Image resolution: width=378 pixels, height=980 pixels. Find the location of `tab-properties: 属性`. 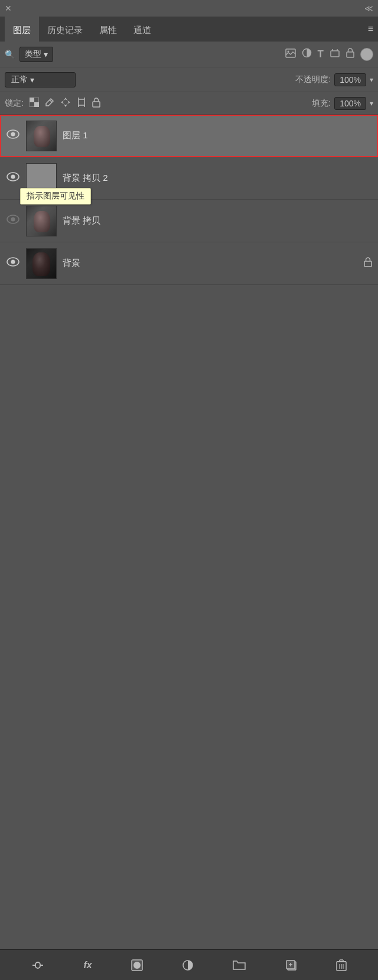

tab-properties: 属性 is located at coordinates (108, 29).